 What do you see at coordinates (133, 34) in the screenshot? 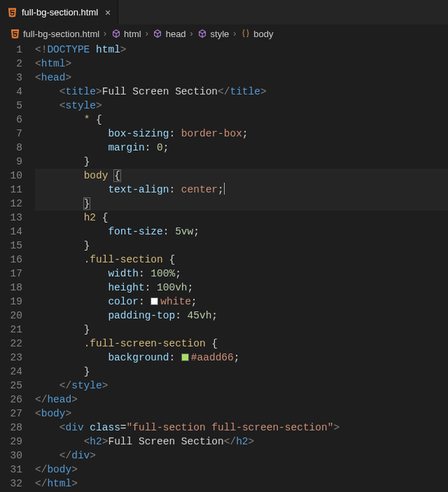
I see `breadcrumb-label: html` at bounding box center [133, 34].